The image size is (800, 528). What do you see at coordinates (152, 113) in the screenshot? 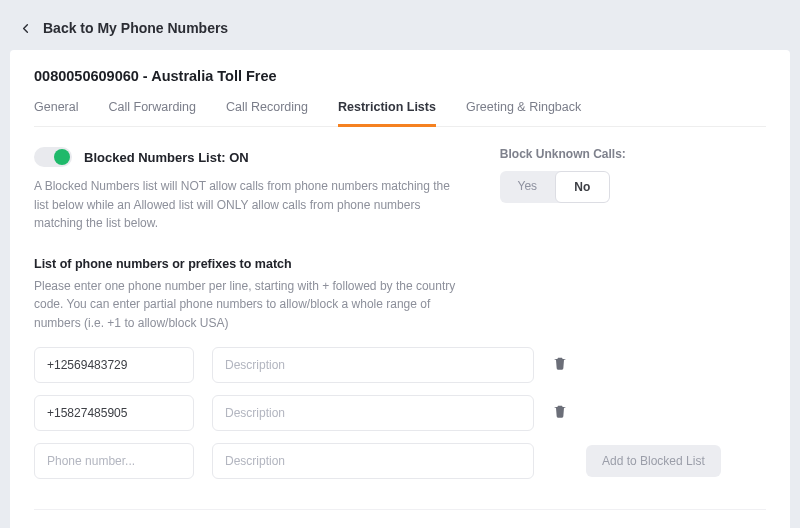
I see `tab-call-forwarding: Call Forwarding` at bounding box center [152, 113].